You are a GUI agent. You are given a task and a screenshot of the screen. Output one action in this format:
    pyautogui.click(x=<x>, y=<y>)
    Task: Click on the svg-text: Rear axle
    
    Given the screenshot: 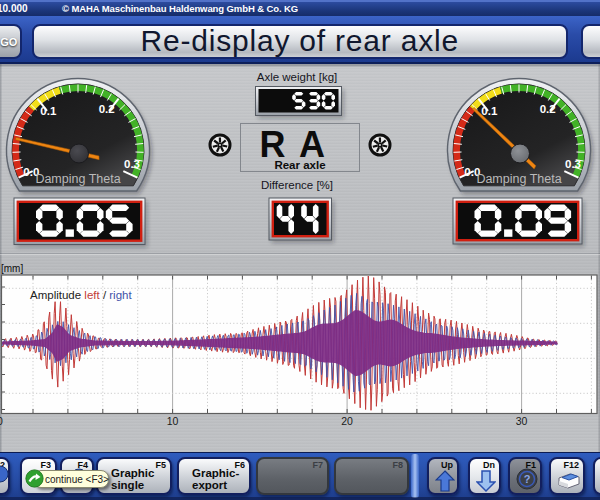 What is the action you would take?
    pyautogui.click(x=300, y=165)
    